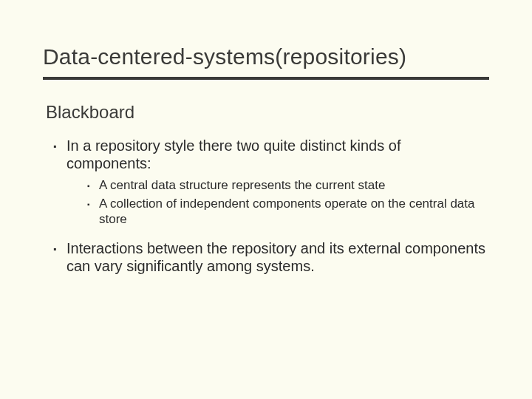  What do you see at coordinates (266, 61) in the screenshot?
I see `slide-title: Data-centered-systems(repositories)` at bounding box center [266, 61].